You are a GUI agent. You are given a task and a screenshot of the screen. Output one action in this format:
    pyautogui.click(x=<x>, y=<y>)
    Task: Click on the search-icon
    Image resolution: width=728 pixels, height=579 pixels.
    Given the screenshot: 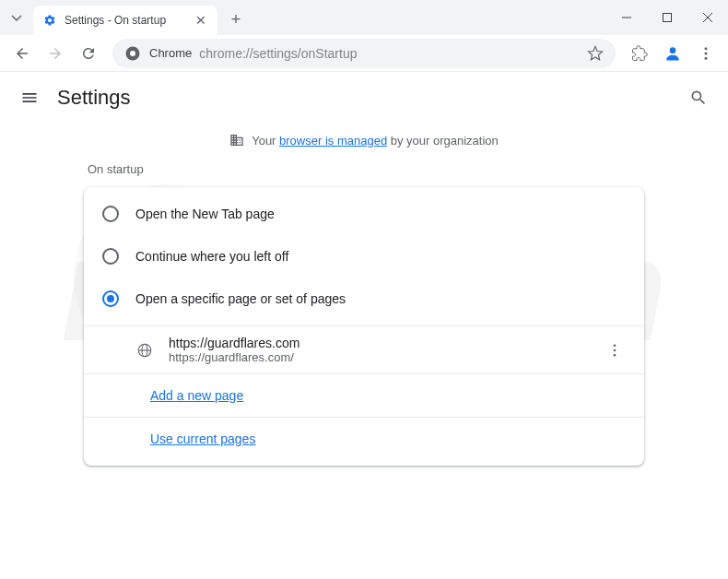 What is the action you would take?
    pyautogui.click(x=699, y=98)
    